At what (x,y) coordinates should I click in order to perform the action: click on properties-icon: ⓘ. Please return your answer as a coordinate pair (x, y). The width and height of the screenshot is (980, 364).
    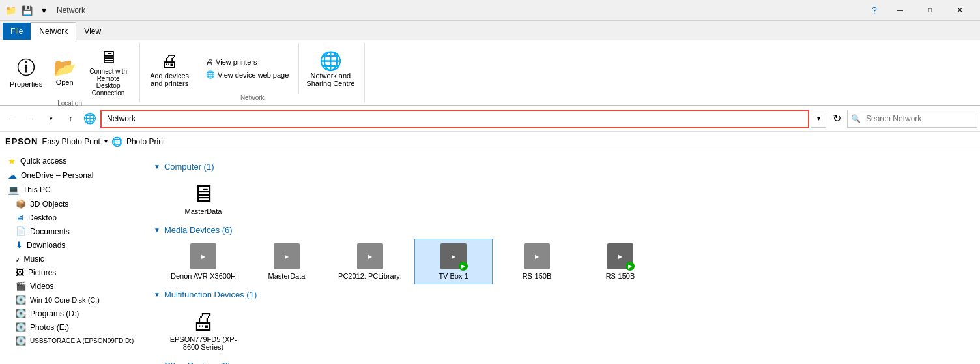
    Looking at the image, I should click on (26, 68).